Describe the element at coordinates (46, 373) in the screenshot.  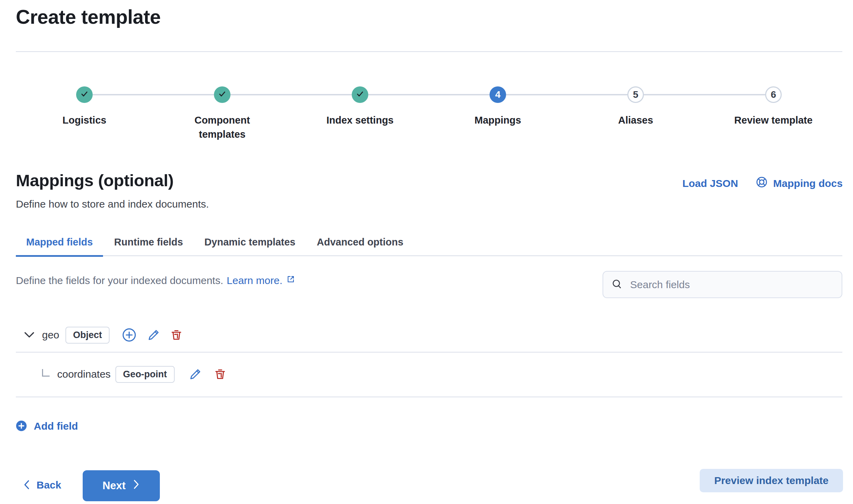
I see `tree-branch-icon` at that location.